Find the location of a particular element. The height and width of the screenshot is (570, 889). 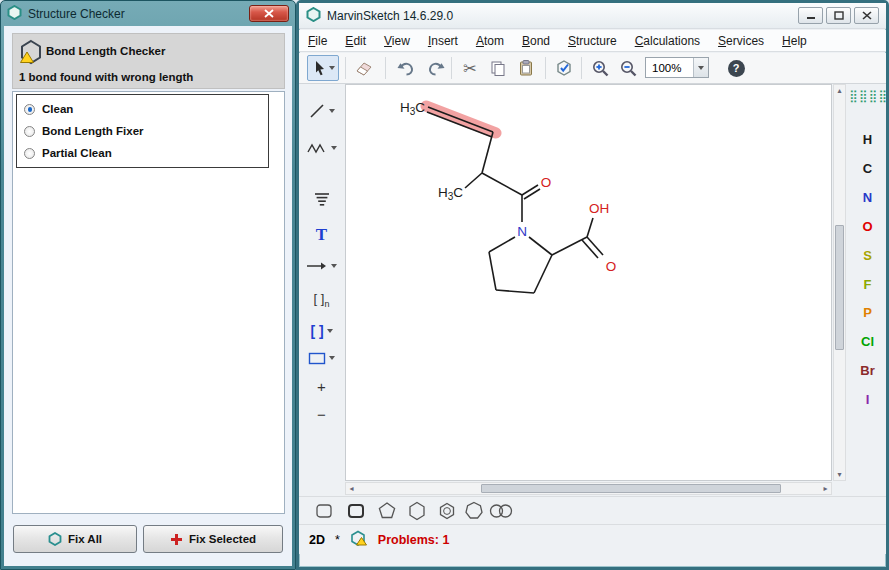

vertical-scroll-thumb is located at coordinates (840, 288).